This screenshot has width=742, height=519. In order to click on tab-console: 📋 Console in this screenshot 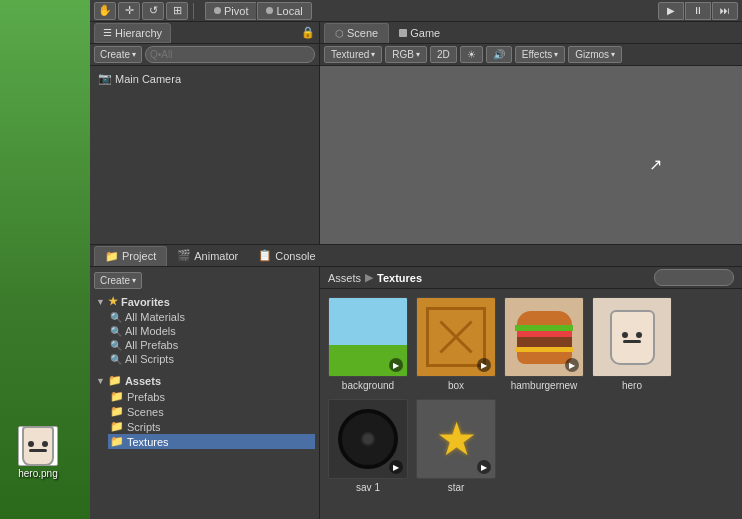, I will do `click(286, 256)`.